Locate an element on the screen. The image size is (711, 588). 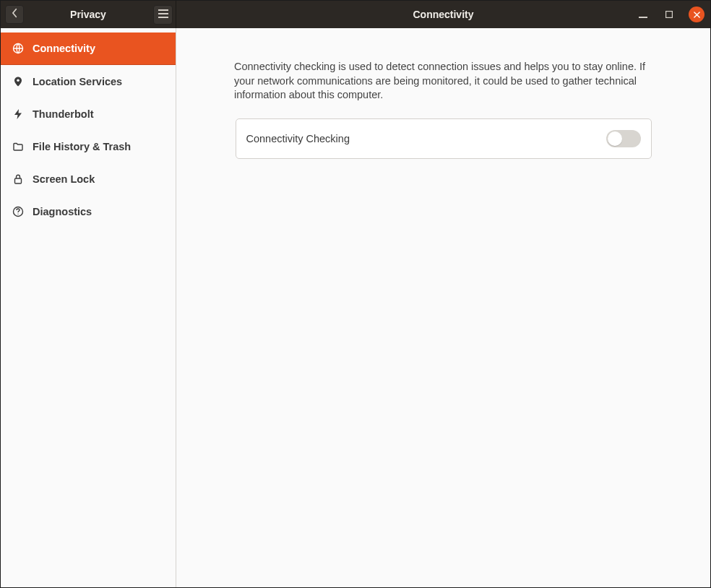
minimize-icon is located at coordinates (643, 14).